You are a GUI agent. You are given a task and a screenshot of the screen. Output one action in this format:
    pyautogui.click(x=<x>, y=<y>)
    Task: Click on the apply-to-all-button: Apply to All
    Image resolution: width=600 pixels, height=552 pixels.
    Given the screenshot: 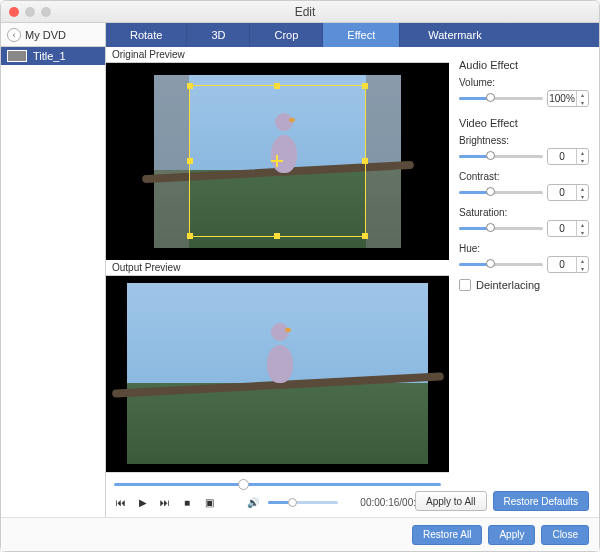 What is the action you would take?
    pyautogui.click(x=450, y=501)
    